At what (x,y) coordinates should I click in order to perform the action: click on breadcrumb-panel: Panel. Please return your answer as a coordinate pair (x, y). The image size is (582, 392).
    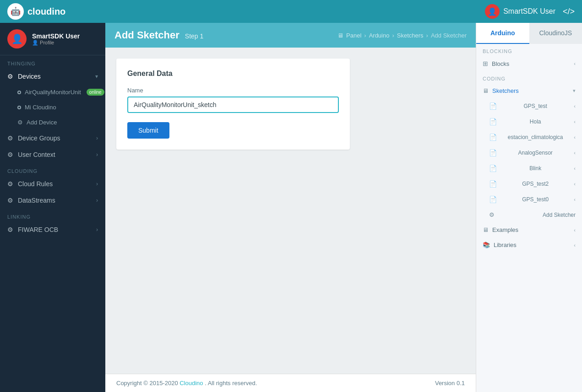
    Looking at the image, I should click on (354, 36).